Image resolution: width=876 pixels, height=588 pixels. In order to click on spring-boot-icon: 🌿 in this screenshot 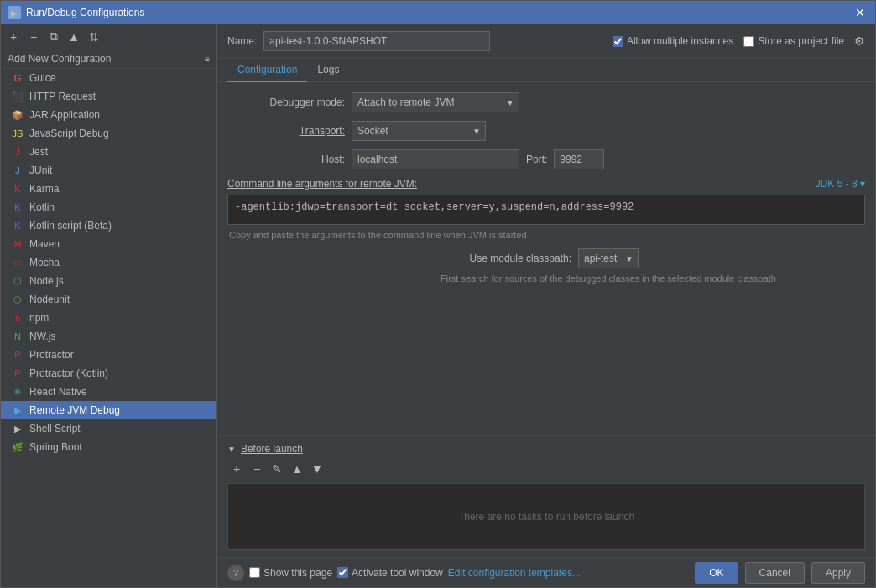, I will do `click(18, 447)`.